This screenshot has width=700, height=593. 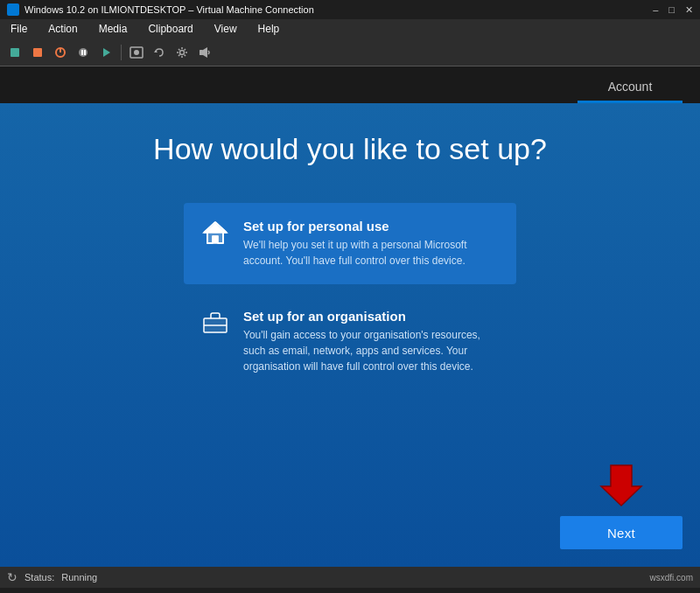 What do you see at coordinates (19, 29) in the screenshot?
I see `menu-file: File` at bounding box center [19, 29].